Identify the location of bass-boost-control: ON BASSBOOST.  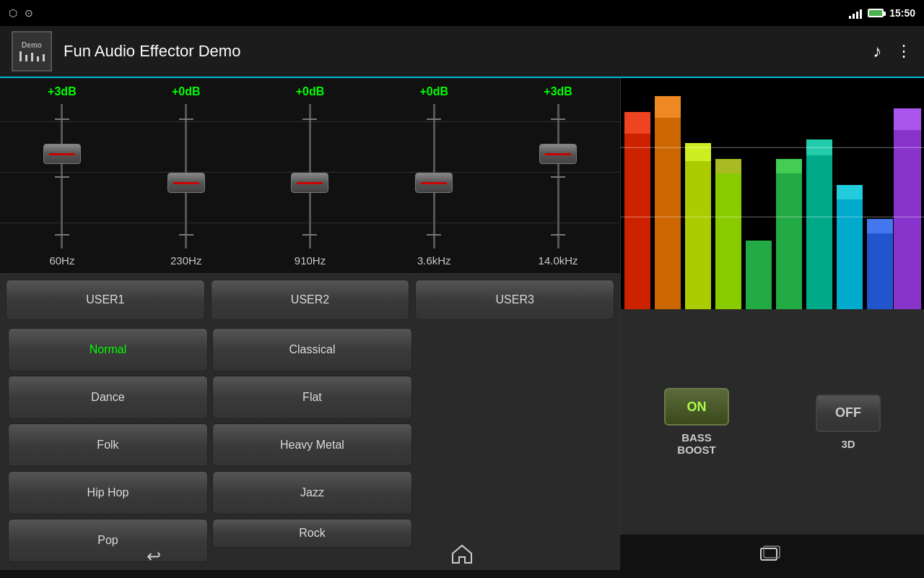
(697, 422).